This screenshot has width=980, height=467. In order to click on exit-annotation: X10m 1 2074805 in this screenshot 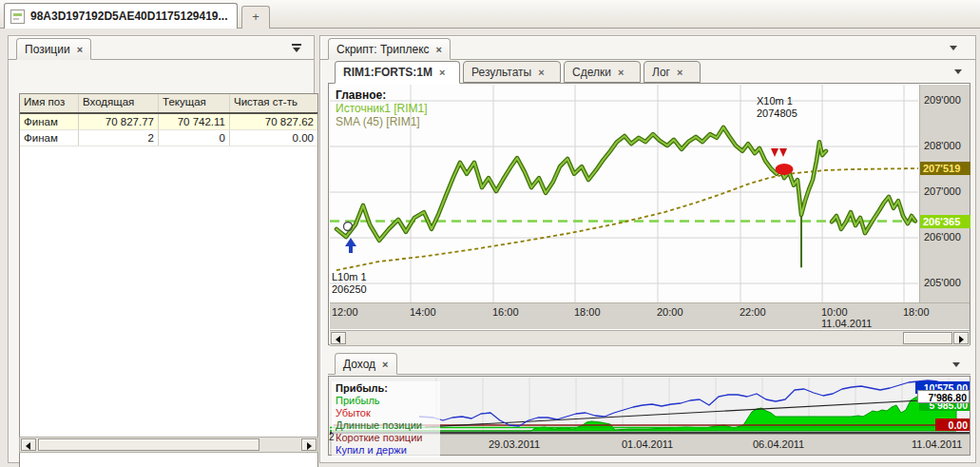, I will do `click(778, 107)`.